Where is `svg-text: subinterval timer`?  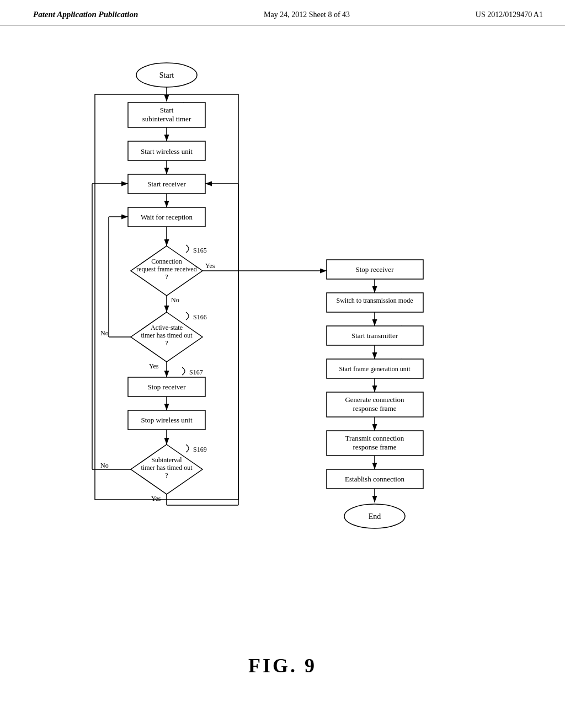 svg-text: subinterval timer is located at coordinates (167, 119).